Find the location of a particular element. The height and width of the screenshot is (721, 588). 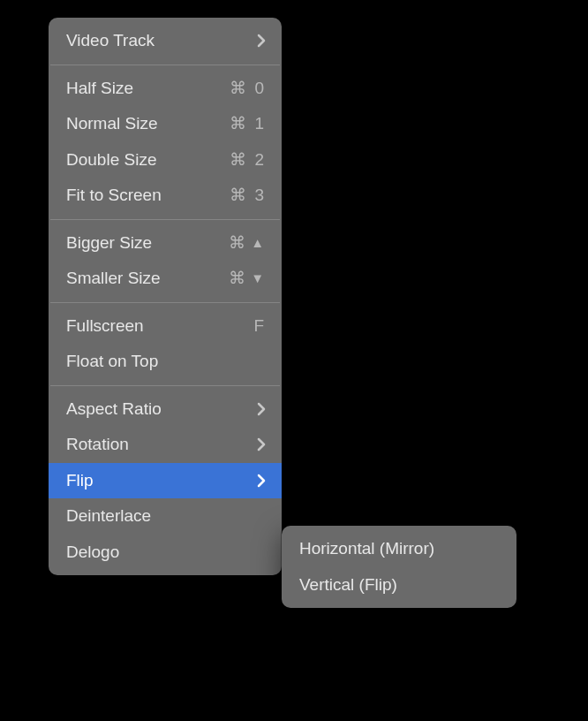

menu-label: Fullscreen is located at coordinates (160, 327).